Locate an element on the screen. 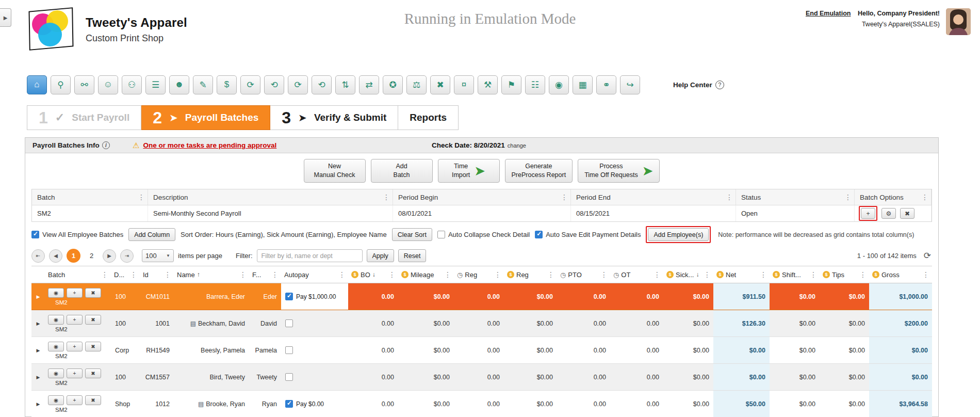 The image size is (980, 417). view-all-batches-option: View All Employee Batches is located at coordinates (77, 234).